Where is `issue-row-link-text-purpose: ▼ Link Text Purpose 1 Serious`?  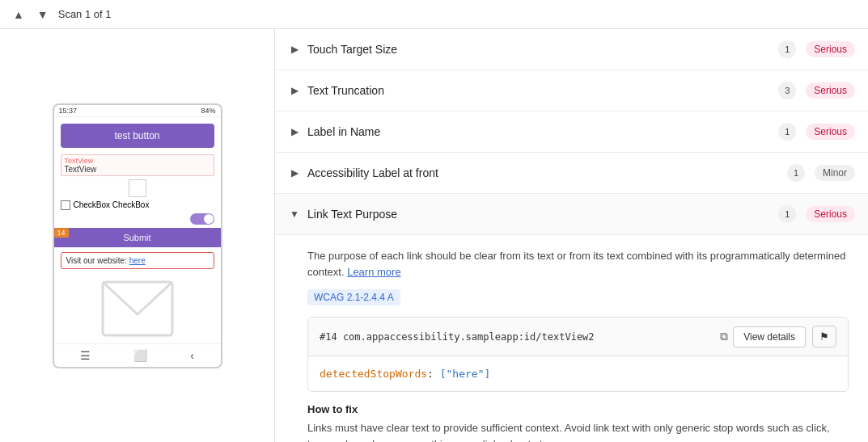
issue-row-link-text-purpose: ▼ Link Text Purpose 1 Serious is located at coordinates (571, 215).